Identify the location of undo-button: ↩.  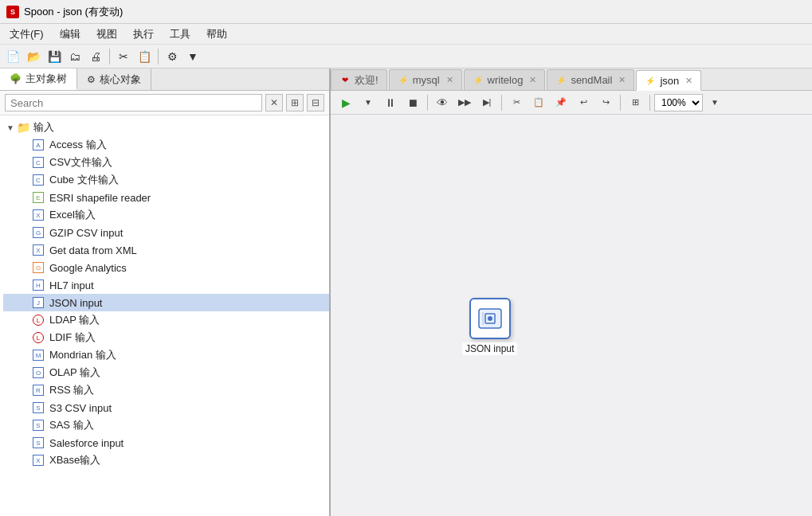
(583, 103).